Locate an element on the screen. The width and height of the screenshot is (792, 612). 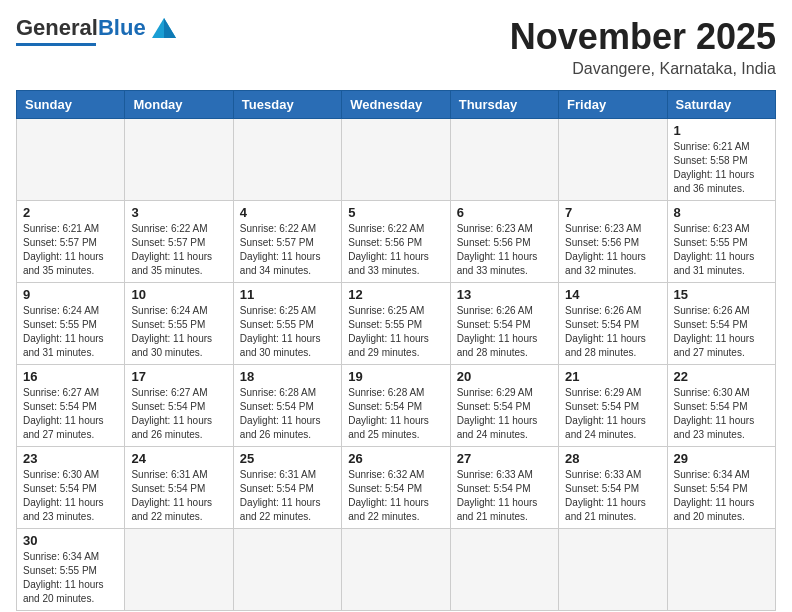
day-number: 18 is located at coordinates (288, 376).